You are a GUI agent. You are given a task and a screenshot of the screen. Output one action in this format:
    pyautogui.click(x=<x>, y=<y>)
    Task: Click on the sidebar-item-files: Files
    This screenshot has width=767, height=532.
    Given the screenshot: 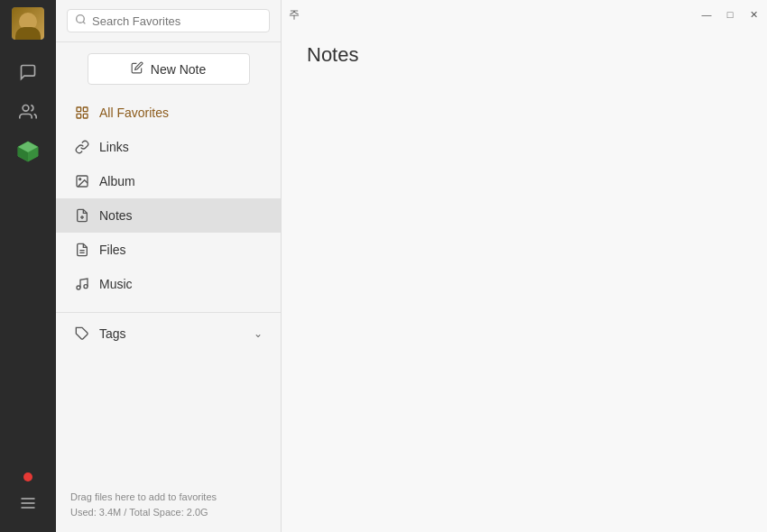 What is the action you would take?
    pyautogui.click(x=168, y=250)
    